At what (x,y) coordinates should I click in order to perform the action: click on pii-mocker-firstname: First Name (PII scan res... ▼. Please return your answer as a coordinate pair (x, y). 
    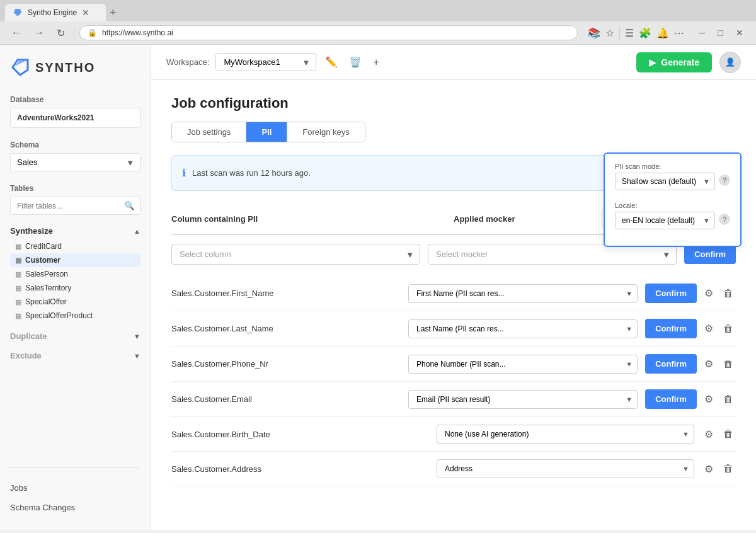
    Looking at the image, I should click on (523, 294).